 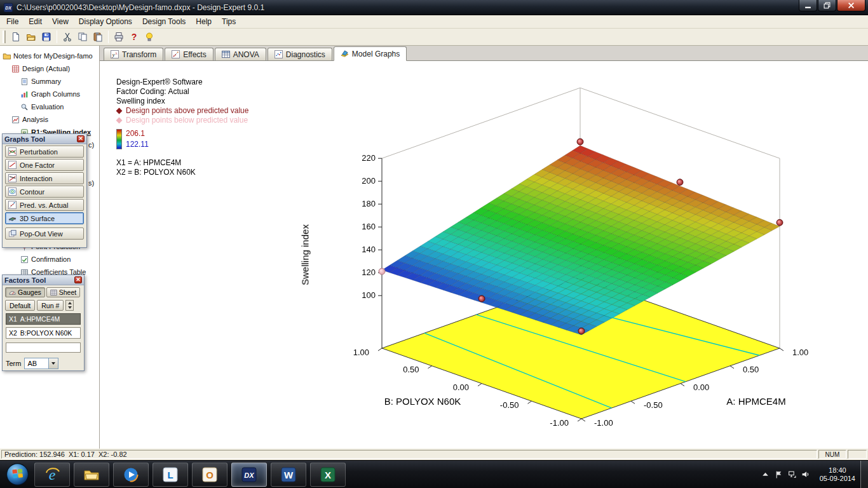 I want to click on menu-display-options: Display Options, so click(x=105, y=22).